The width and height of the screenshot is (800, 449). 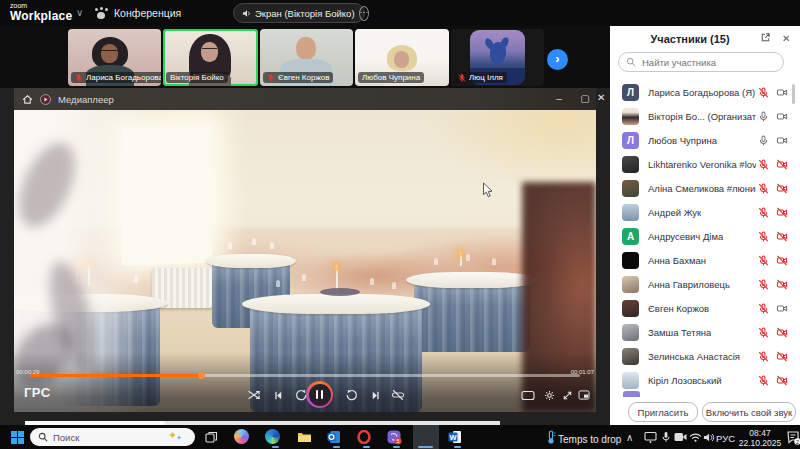 What do you see at coordinates (630, 438) in the screenshot?
I see `tray-chevron-icon: ∧` at bounding box center [630, 438].